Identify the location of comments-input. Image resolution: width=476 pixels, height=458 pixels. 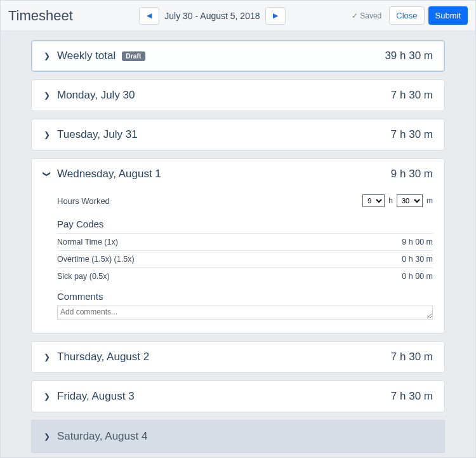
(245, 313).